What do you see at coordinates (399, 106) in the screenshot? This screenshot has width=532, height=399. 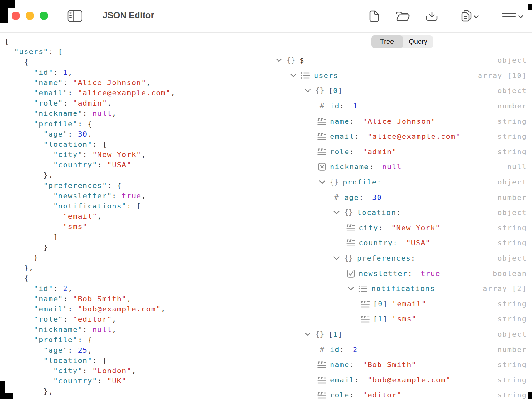 I see `tree-row: #id:1number` at bounding box center [399, 106].